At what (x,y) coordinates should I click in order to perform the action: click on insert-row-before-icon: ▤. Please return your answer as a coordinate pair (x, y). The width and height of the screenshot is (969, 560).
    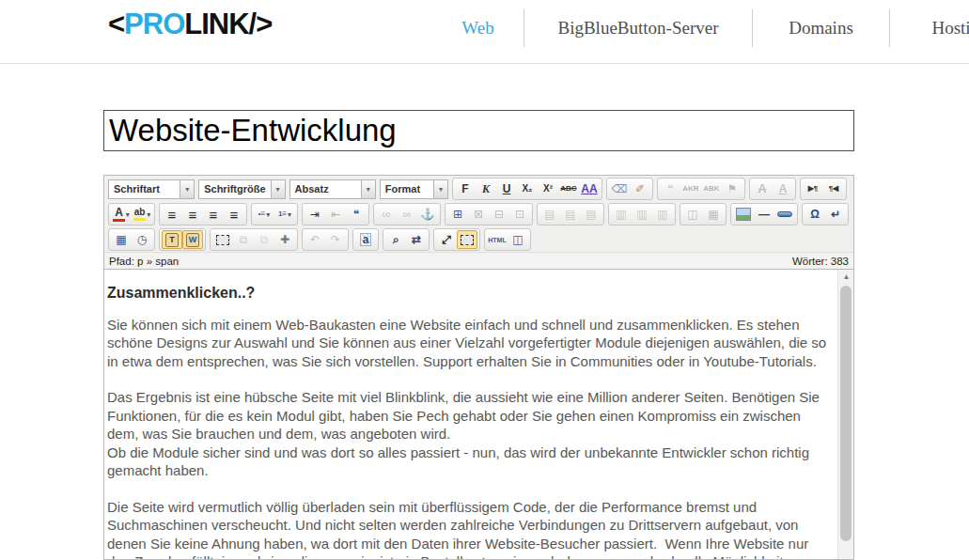
    Looking at the image, I should click on (549, 214).